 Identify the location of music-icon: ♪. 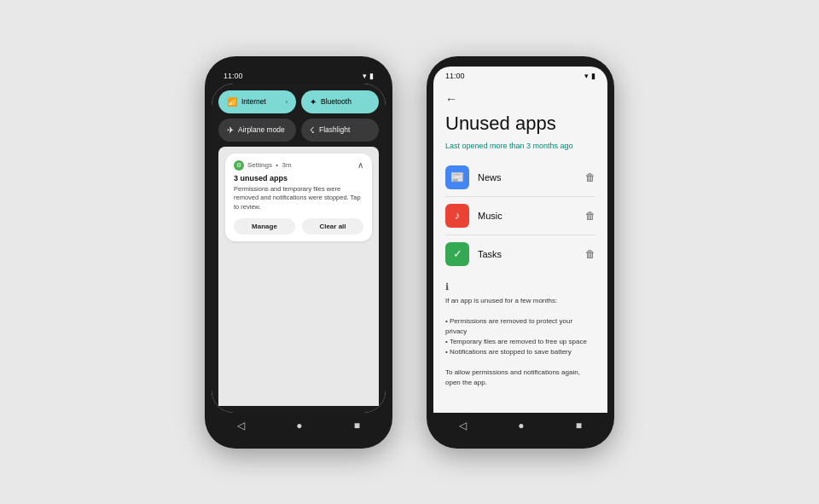
(457, 215).